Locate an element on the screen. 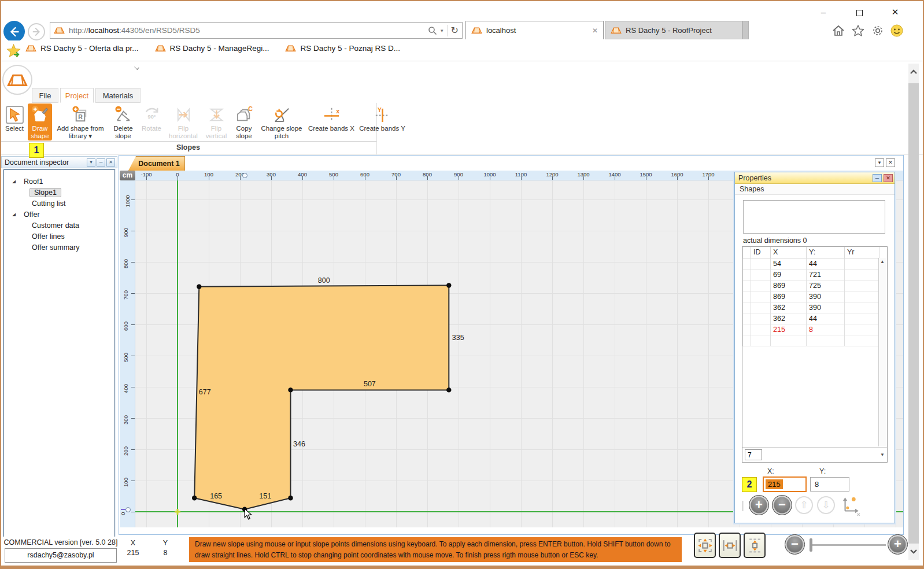  home-icon is located at coordinates (838, 31).